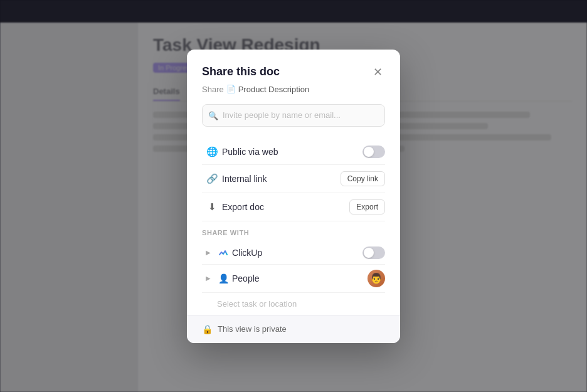 The height and width of the screenshot is (392, 587). Describe the element at coordinates (208, 278) in the screenshot. I see `people-expand-arrow: ▶` at that location.